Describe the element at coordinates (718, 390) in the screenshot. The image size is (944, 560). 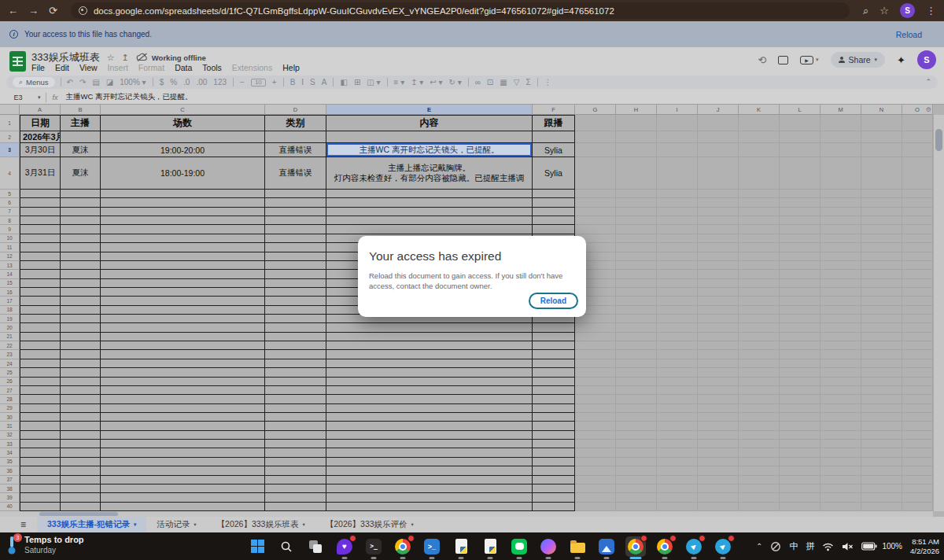
I see `cell-J27` at that location.